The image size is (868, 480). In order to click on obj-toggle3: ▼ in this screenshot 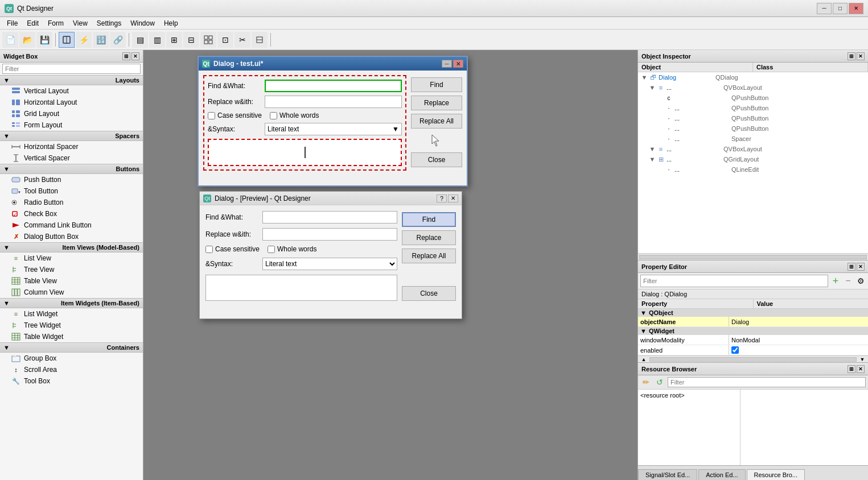, I will do `click(652, 159)`.